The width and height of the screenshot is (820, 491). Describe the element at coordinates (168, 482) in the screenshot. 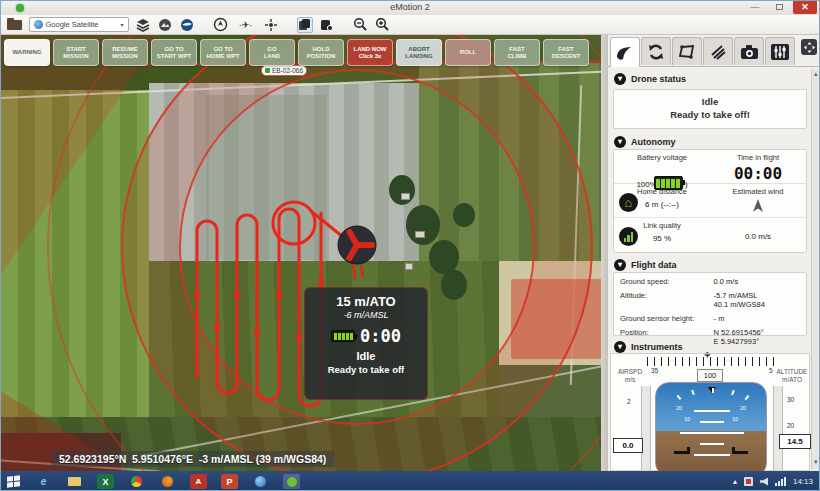

I see `taskbar-firefox-icon` at that location.